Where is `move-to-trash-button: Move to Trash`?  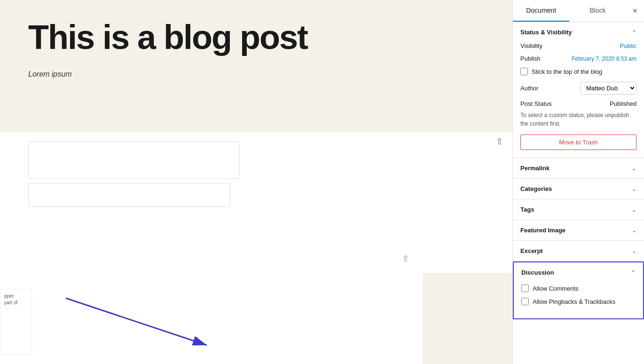 move-to-trash-button: Move to Trash is located at coordinates (578, 142).